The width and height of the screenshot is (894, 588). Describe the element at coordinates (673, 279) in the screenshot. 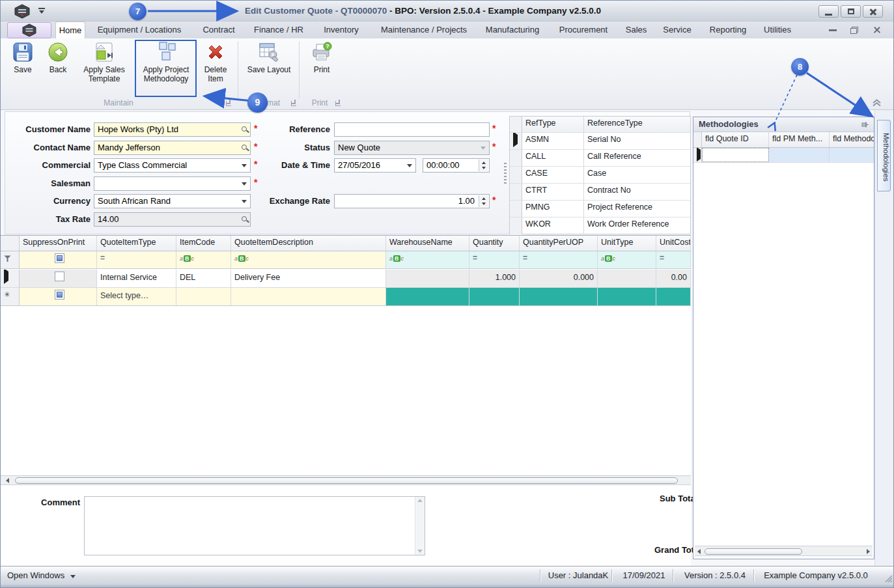

I see `cell-unitcost: 0.00` at that location.